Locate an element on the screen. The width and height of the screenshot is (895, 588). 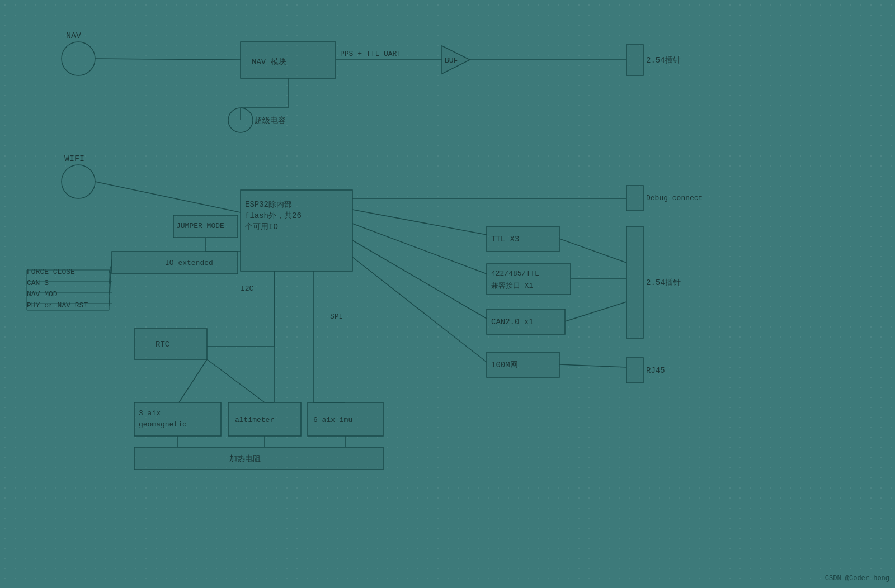
svg-text: CAN2.0 x1 is located at coordinates (512, 322).